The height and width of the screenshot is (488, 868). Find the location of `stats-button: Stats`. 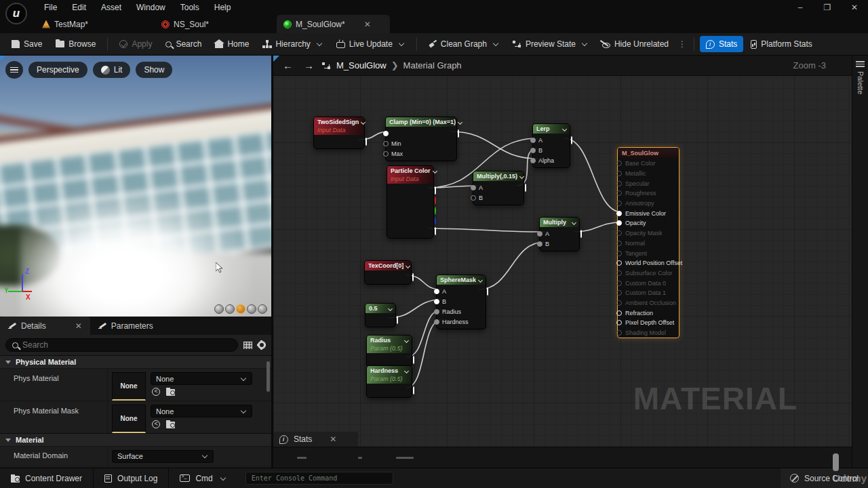

stats-button: Stats is located at coordinates (722, 44).